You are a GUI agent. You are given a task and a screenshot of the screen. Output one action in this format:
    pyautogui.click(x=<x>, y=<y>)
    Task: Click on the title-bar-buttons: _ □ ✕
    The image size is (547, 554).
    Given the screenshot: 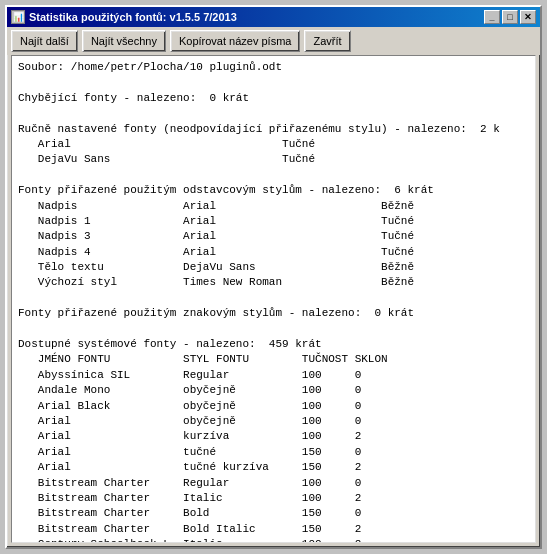 What is the action you would take?
    pyautogui.click(x=510, y=17)
    